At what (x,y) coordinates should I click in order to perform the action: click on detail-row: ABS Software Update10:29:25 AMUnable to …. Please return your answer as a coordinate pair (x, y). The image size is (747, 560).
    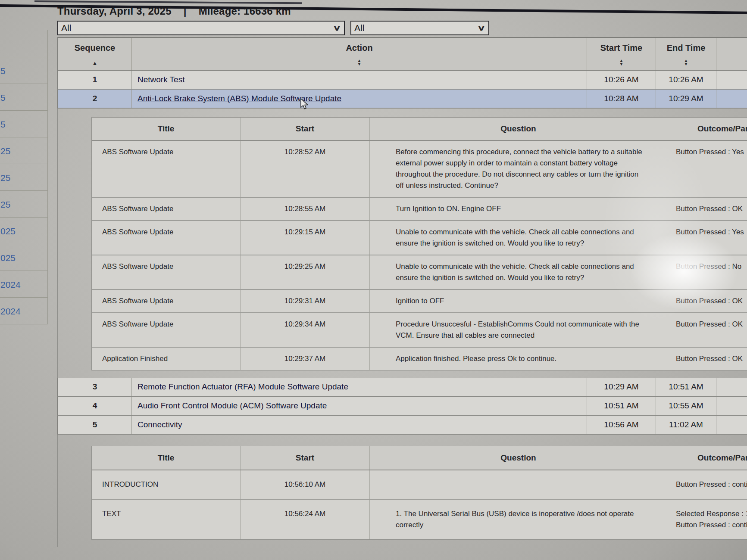
    Looking at the image, I should click on (419, 273).